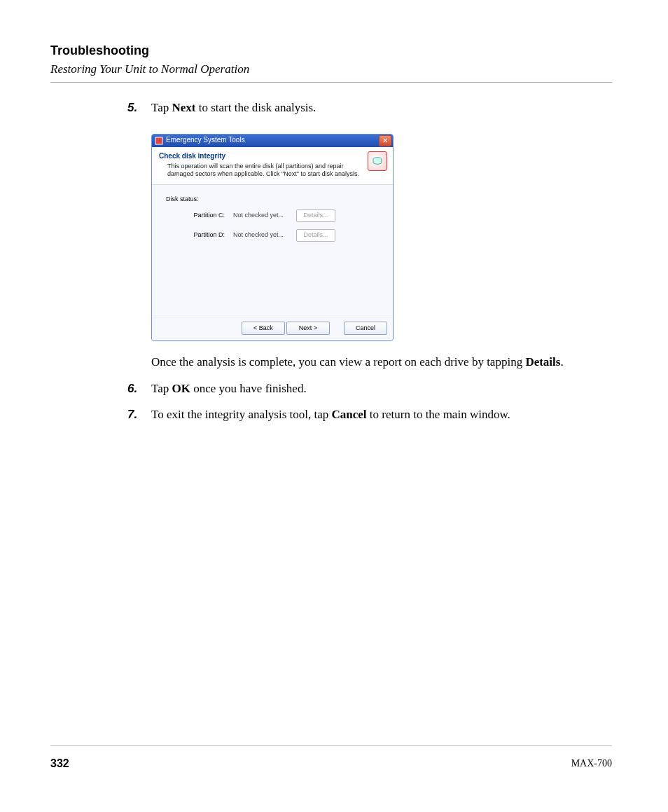 Image resolution: width=668 pixels, height=812 pixels. What do you see at coordinates (373, 390) in the screenshot?
I see `step-text: Tap OK once you have finished.` at bounding box center [373, 390].